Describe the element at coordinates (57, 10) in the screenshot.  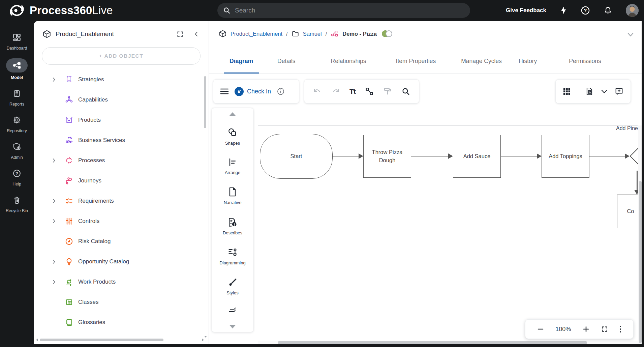
I see `app-logo: Process360Live` at that location.